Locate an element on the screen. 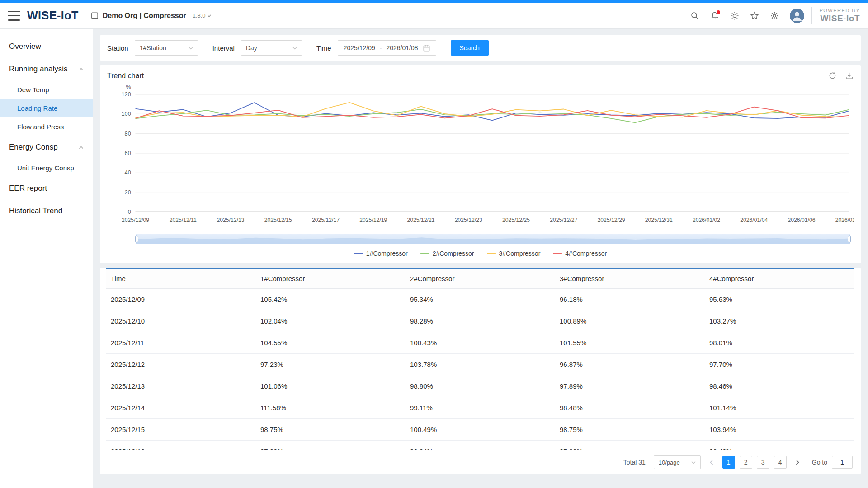  chevron-down-icon is located at coordinates (295, 48).